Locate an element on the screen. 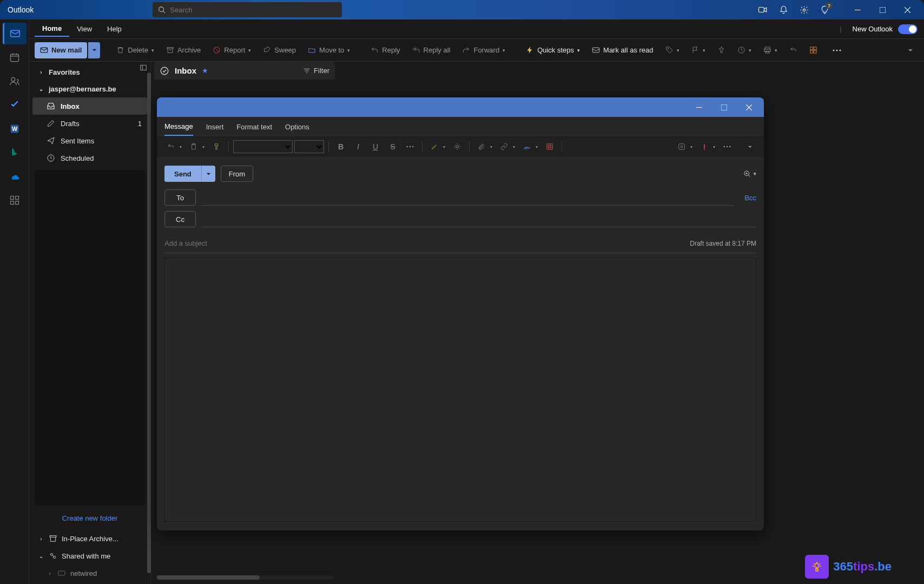 Image resolution: width=924 pixels, height=584 pixels. snooze-button: ▾ is located at coordinates (744, 50).